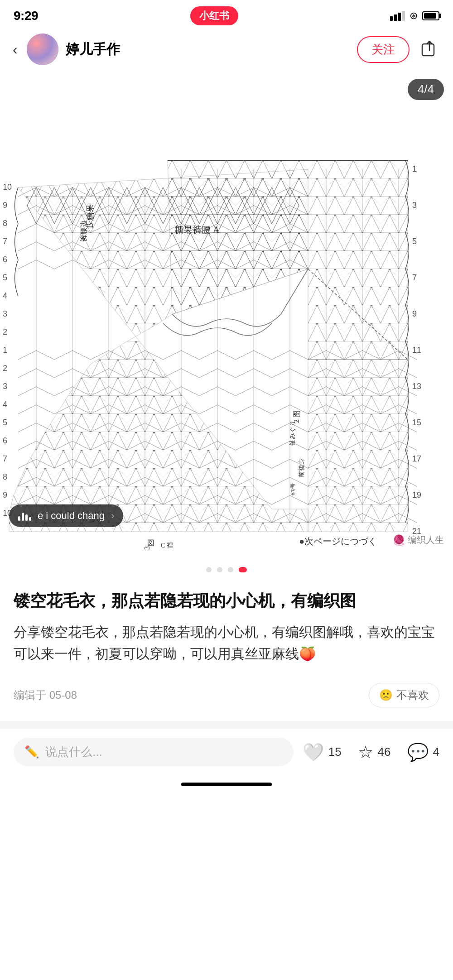 The height and width of the screenshot is (980, 453). Describe the element at coordinates (243, 570) in the screenshot. I see `dot-4-active` at that location.